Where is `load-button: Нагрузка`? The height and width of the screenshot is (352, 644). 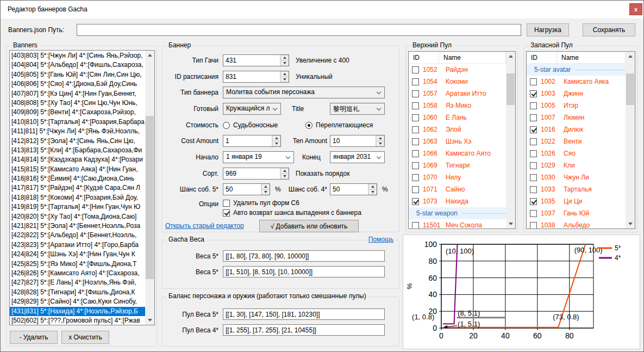
load-button: Нагрузка is located at coordinates (548, 30).